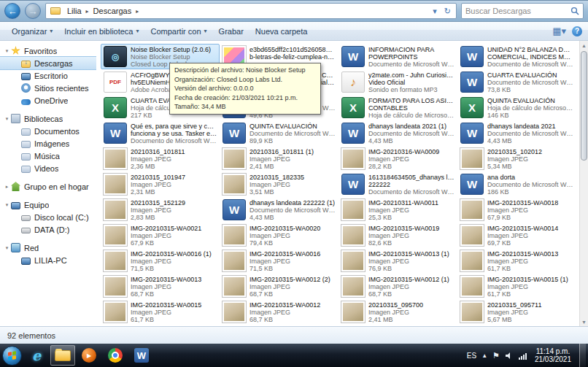 The image size is (588, 367). I want to click on forward-button: →, so click(33, 11).